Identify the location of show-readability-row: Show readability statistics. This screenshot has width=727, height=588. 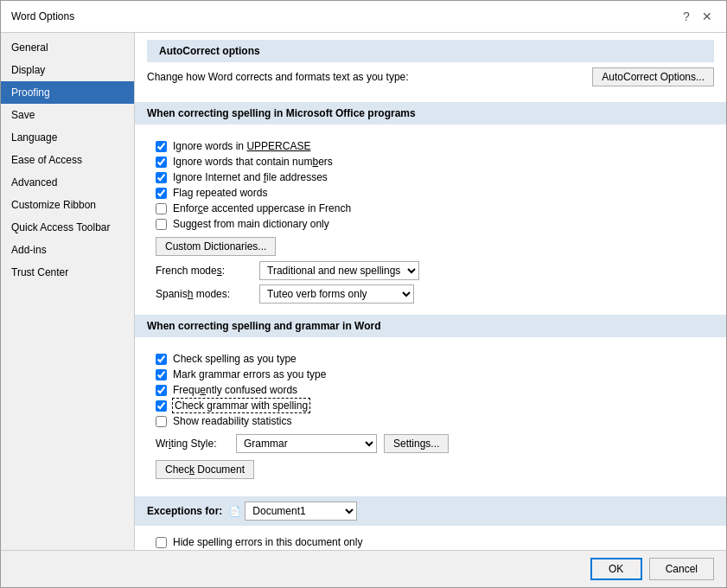
(430, 421).